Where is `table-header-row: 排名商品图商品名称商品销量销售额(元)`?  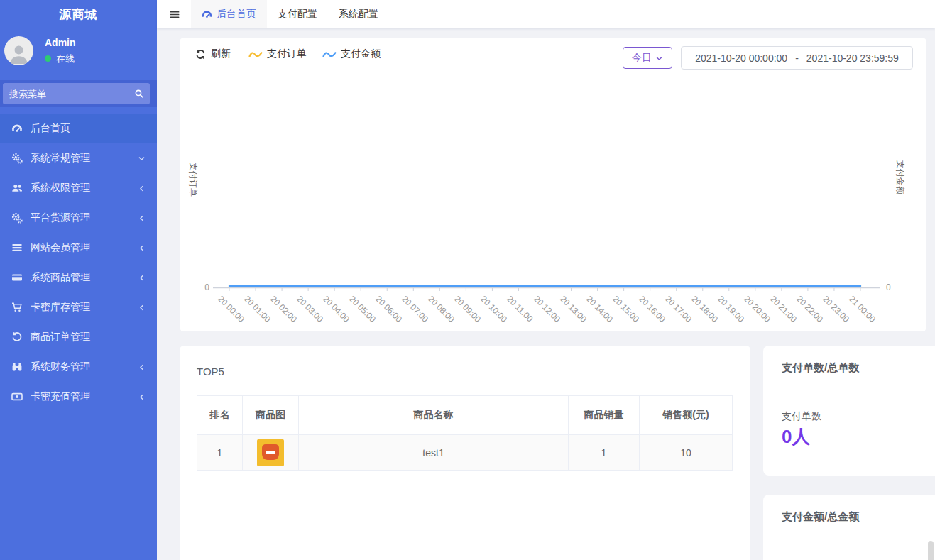 table-header-row: 排名商品图商品名称商品销量销售额(元) is located at coordinates (465, 416).